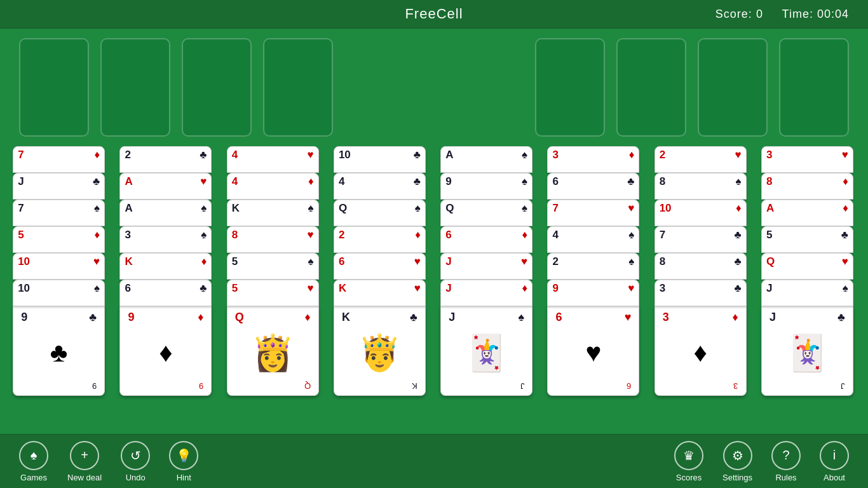  I want to click on undo-icon: ↺, so click(135, 456).